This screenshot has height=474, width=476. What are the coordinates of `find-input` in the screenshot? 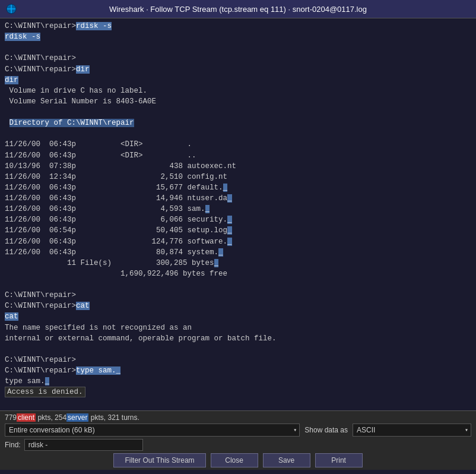 It's located at (84, 445).